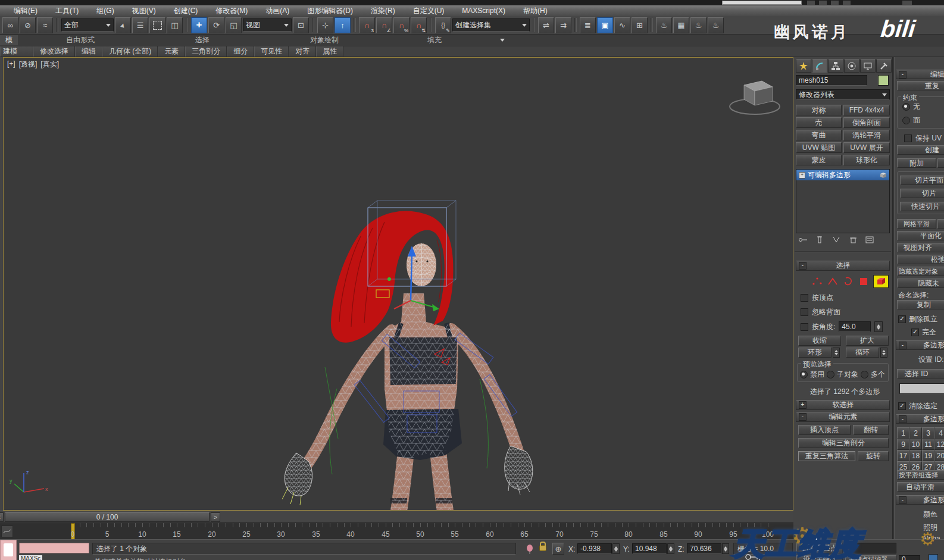 This screenshot has height=560, width=944. Describe the element at coordinates (843, 405) in the screenshot. I see `soft-selection-rollout-header: + 软选择` at that location.